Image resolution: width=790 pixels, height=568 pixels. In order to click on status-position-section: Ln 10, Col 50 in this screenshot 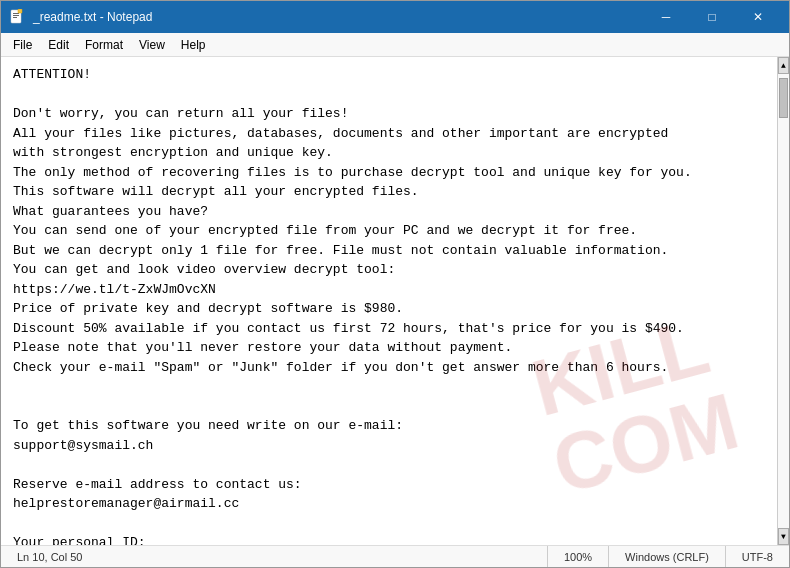, I will do `click(274, 556)`.